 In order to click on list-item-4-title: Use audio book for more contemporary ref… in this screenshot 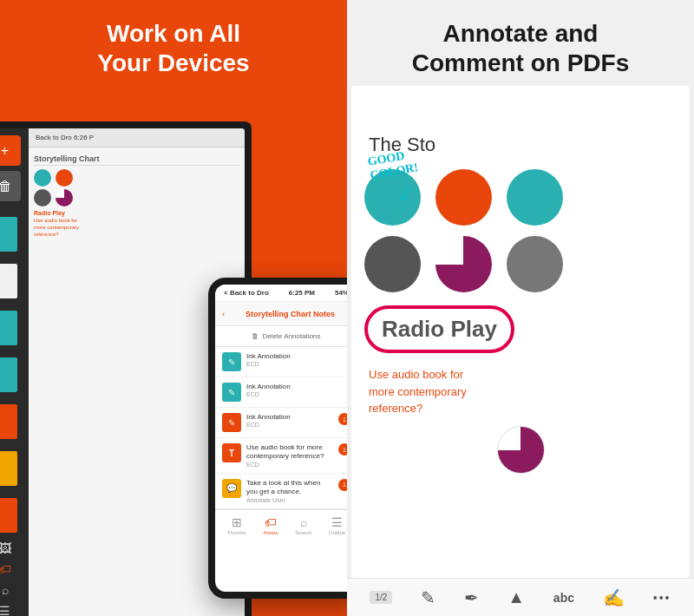, I will do `click(290, 453)`.